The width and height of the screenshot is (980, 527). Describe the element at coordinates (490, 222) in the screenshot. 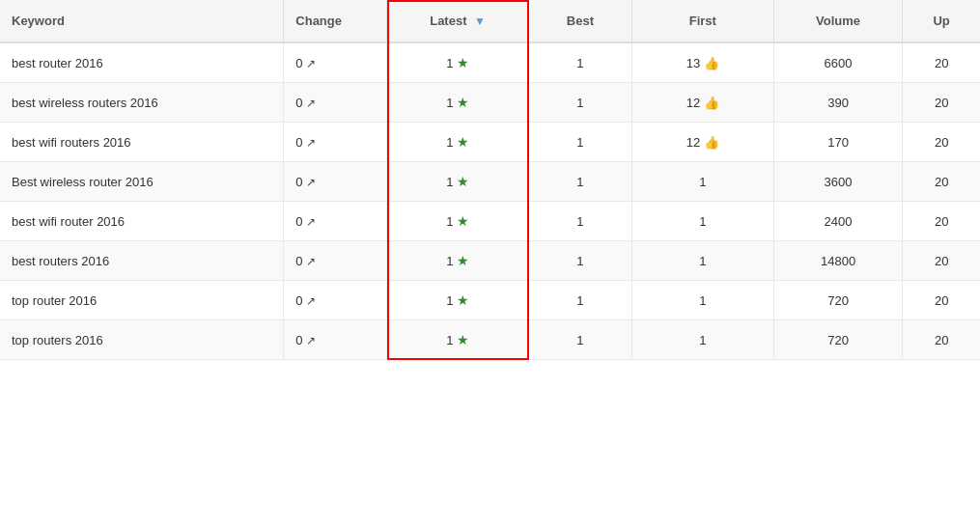

I see `table-row: best wifi router 20160 ↗1 ★11240020` at that location.